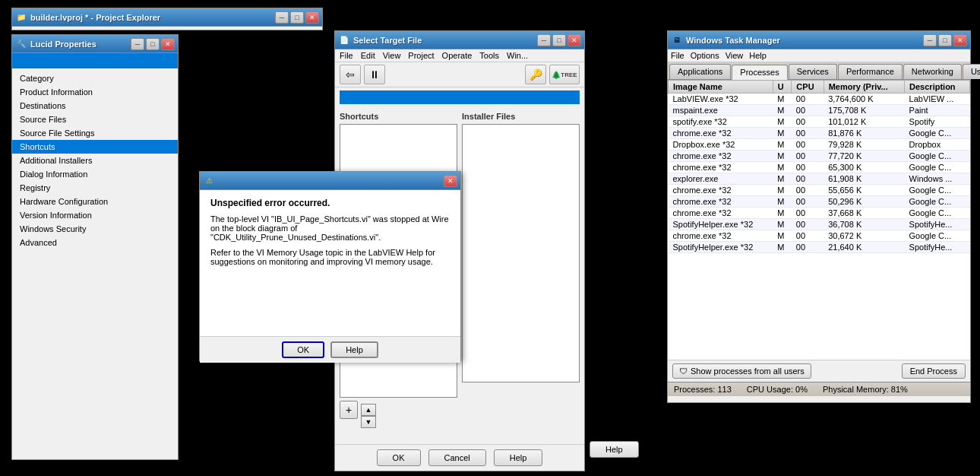 The height and width of the screenshot is (476, 980). Describe the element at coordinates (349, 410) in the screenshot. I see `add-shortcut-btn: +` at that location.